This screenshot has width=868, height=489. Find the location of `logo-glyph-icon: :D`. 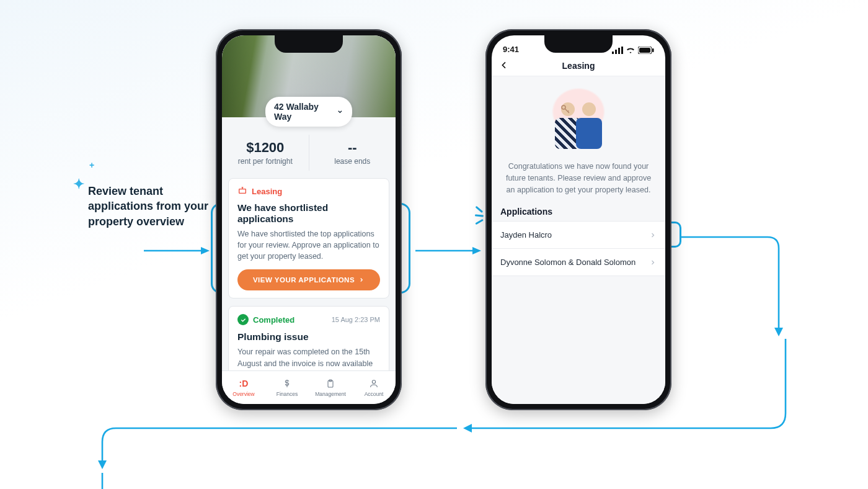

logo-glyph-icon: :D is located at coordinates (244, 384).